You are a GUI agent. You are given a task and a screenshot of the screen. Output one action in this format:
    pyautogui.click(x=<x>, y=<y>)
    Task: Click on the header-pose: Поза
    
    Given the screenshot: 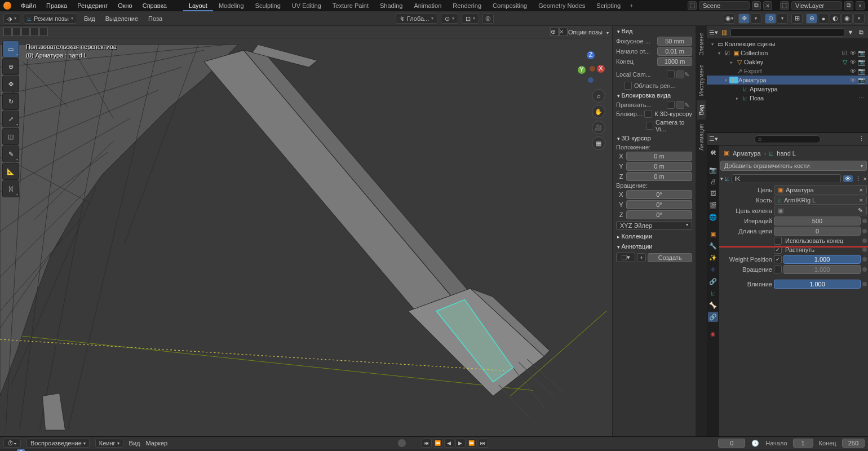 What is the action you would take?
    pyautogui.click(x=156, y=19)
    